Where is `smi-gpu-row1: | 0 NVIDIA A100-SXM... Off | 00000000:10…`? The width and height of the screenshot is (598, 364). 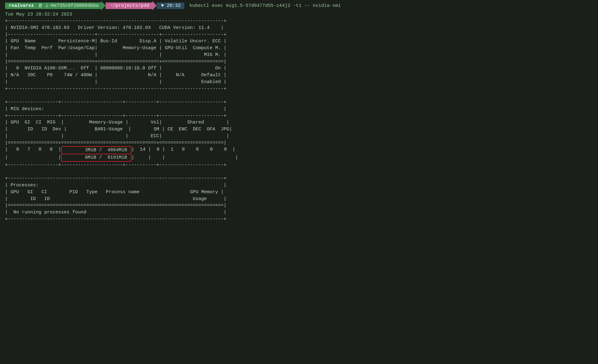
smi-gpu-row1: | 0 NVIDIA A100-SXM... Off | 00000000:10… is located at coordinates (299, 68).